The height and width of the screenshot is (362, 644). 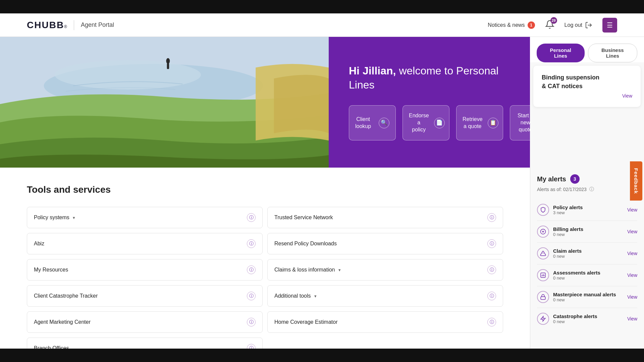 What do you see at coordinates (587, 86) in the screenshot?
I see `notices-card: Binding suspension & CAT notices View` at bounding box center [587, 86].